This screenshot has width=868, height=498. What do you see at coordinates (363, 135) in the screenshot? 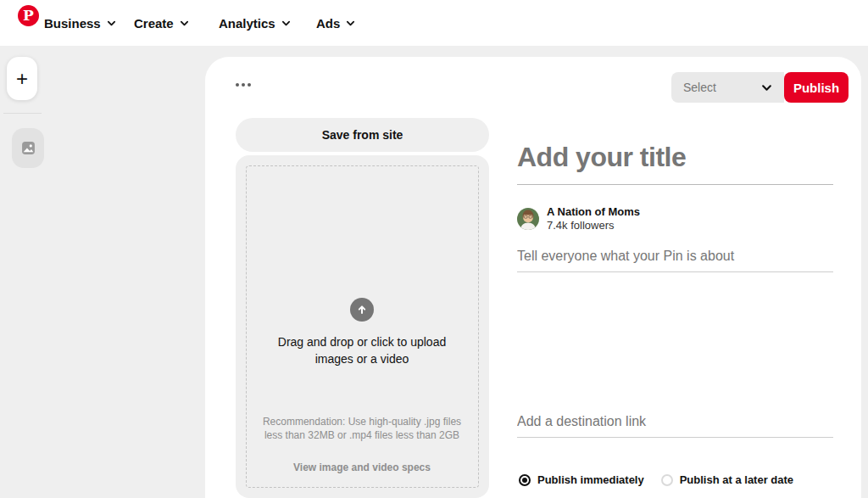
I see `save-from-site-button: Save from site` at bounding box center [363, 135].